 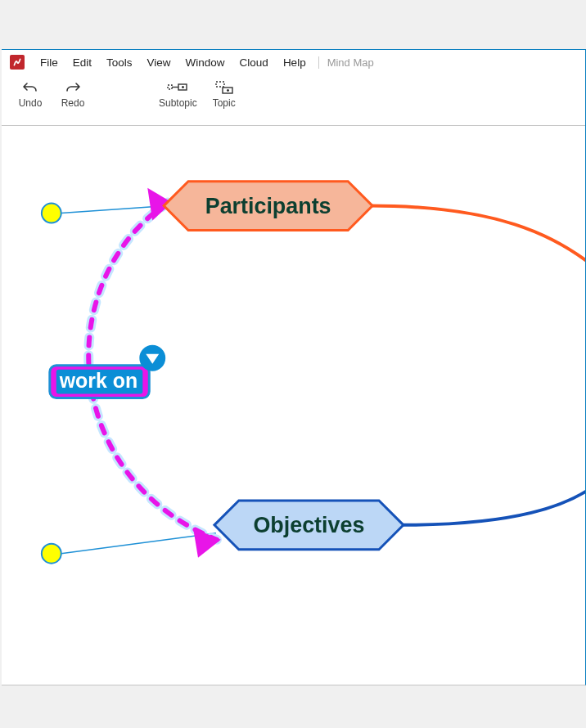 I want to click on menu-edit: Edit, so click(x=82, y=62).